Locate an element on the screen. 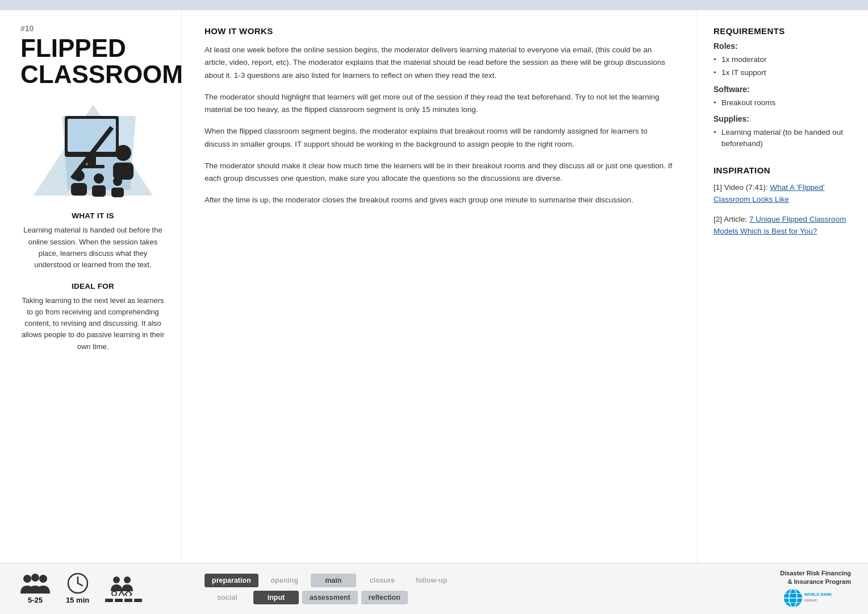  participants-icon is located at coordinates (35, 583).